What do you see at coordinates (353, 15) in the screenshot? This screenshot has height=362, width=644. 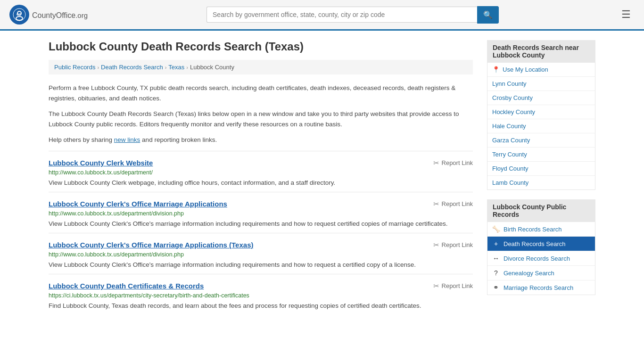 I see `search-bar: 🔍` at bounding box center [353, 15].